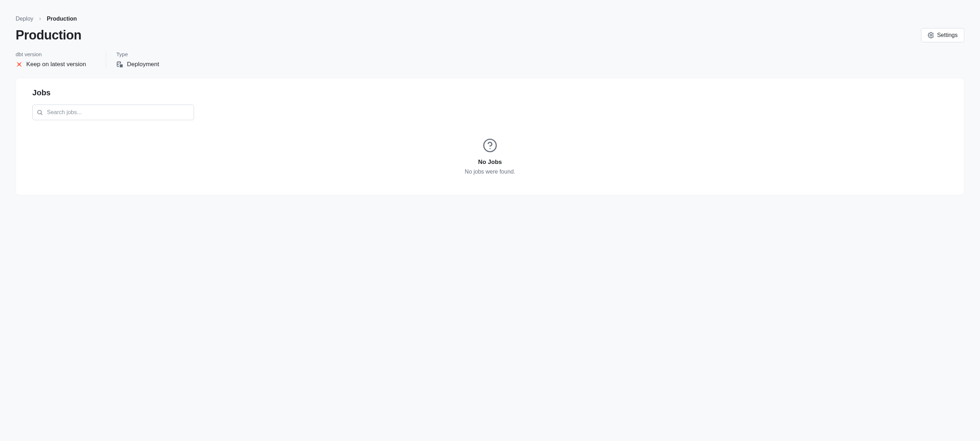 The image size is (980, 441). I want to click on chevron-right-icon, so click(40, 19).